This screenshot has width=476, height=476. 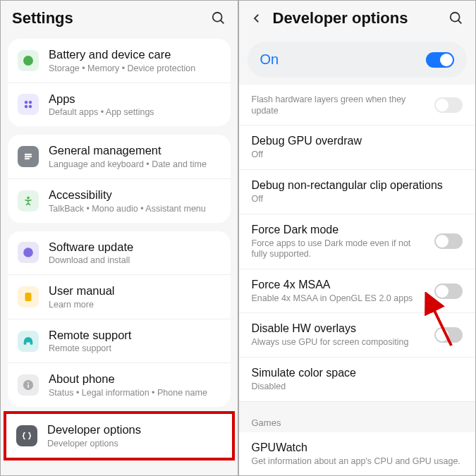 What do you see at coordinates (339, 250) in the screenshot?
I see `opt-sub: Force apps to use Dark mode even if not …` at bounding box center [339, 250].